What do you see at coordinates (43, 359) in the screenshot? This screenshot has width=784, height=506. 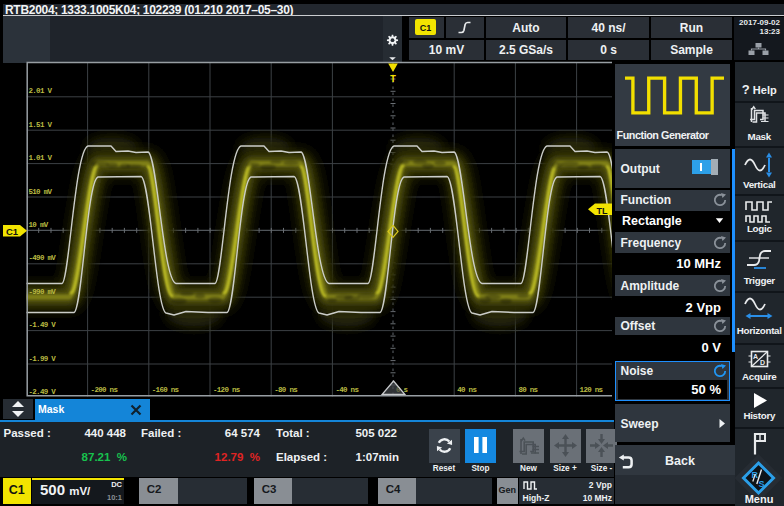 I see `svg-text: -1.99 V` at bounding box center [43, 359].